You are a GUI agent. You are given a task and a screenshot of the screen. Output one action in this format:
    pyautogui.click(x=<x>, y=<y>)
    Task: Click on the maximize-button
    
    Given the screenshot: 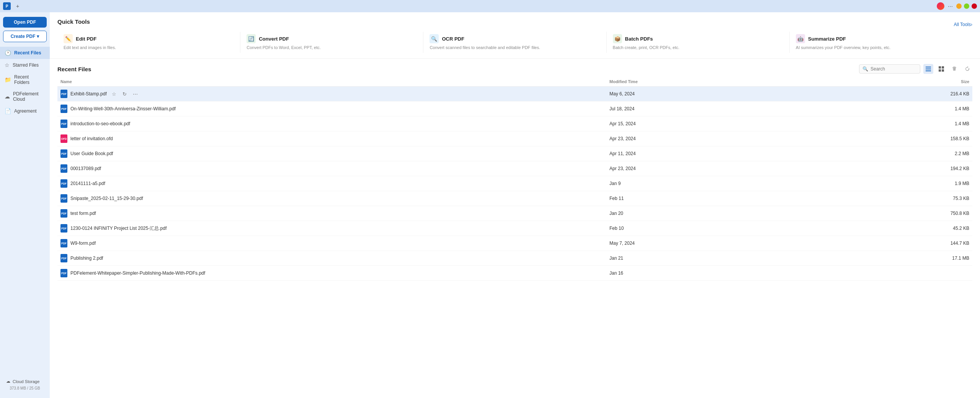 What is the action you would take?
    pyautogui.click(x=967, y=6)
    